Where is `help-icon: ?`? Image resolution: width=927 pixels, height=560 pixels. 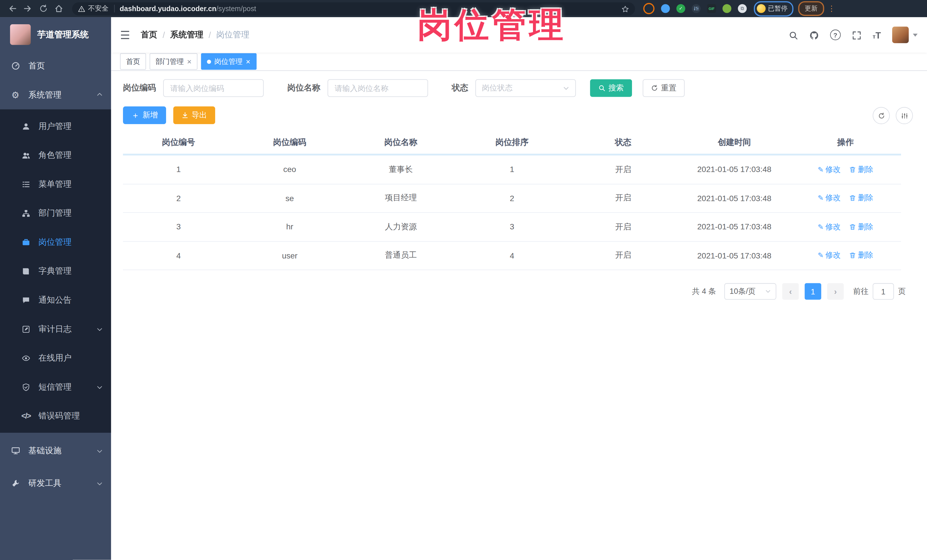 help-icon: ? is located at coordinates (835, 35).